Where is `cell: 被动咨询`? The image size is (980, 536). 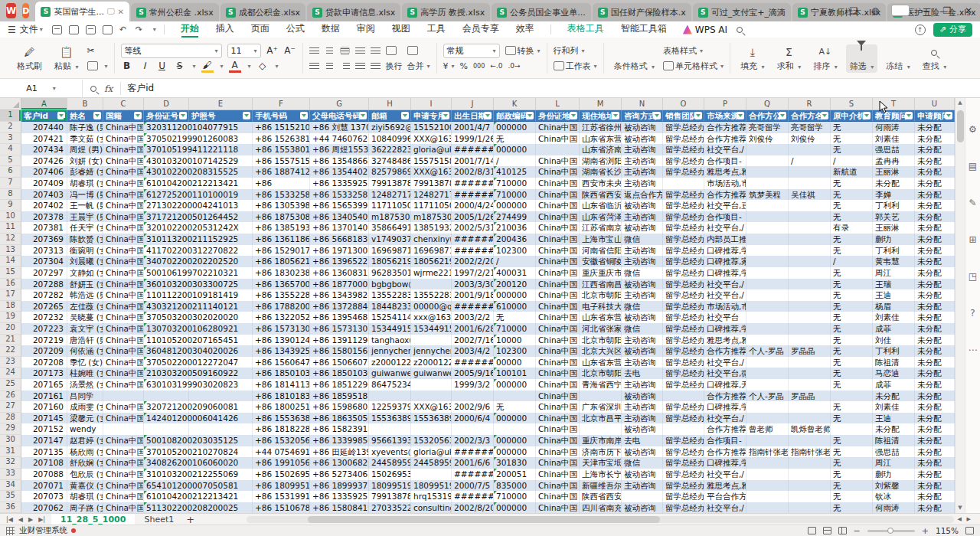 cell: 被动咨询 is located at coordinates (642, 429).